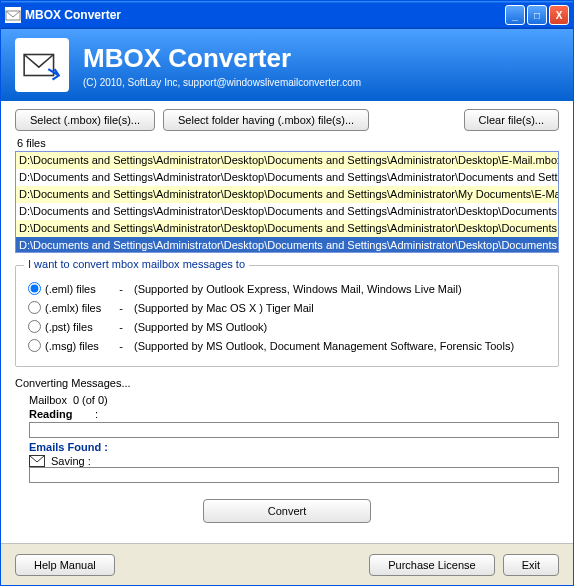 The image size is (574, 586). Describe the element at coordinates (287, 15) in the screenshot. I see `titlebar: MBOX Converter _ □ X` at that location.